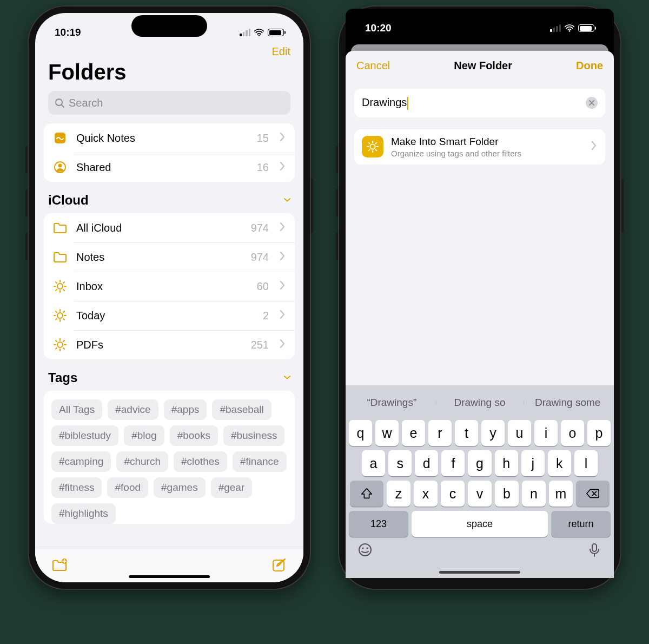 The image size is (649, 644). Describe the element at coordinates (572, 28) in the screenshot. I see `status-icons` at that location.